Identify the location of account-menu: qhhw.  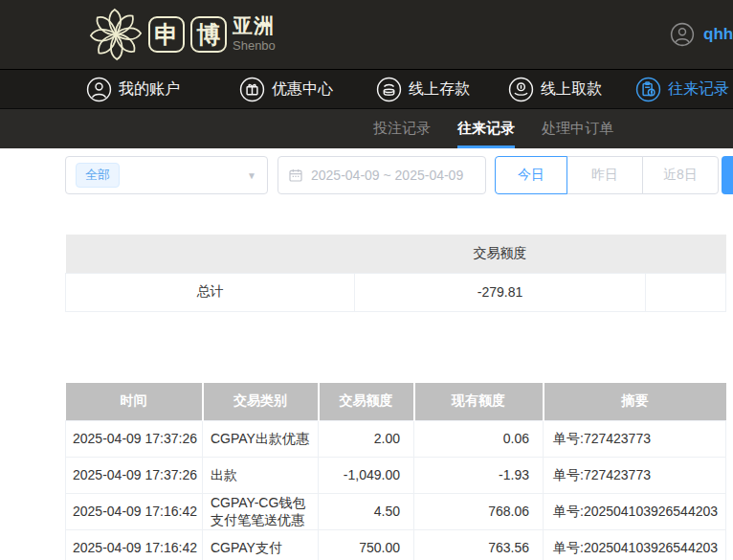
(701, 34).